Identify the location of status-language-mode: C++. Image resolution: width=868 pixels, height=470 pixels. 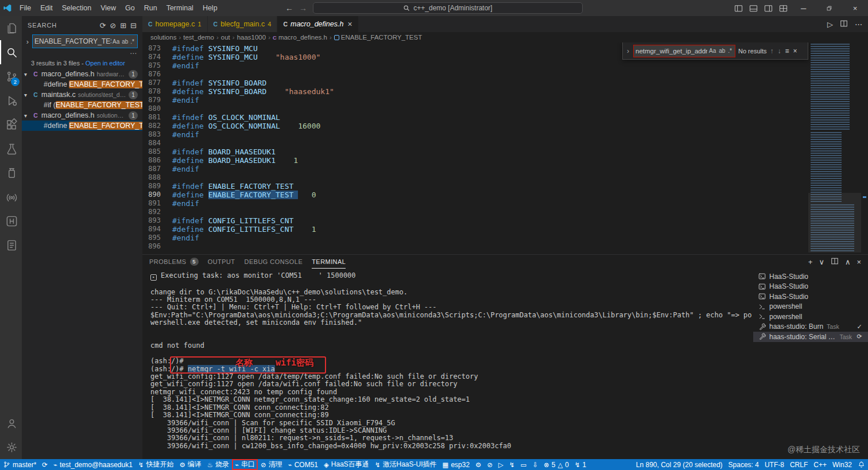
(820, 465).